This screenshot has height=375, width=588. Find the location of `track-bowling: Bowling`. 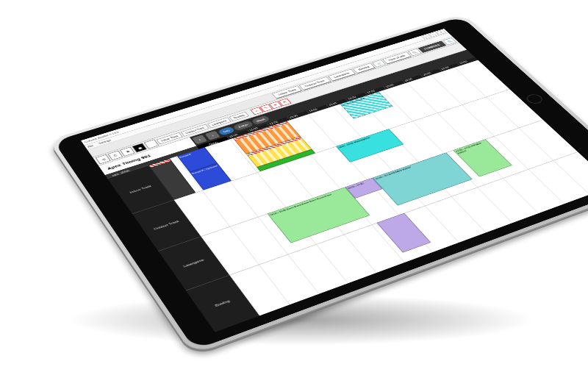

track-bowling: Bowling is located at coordinates (223, 304).